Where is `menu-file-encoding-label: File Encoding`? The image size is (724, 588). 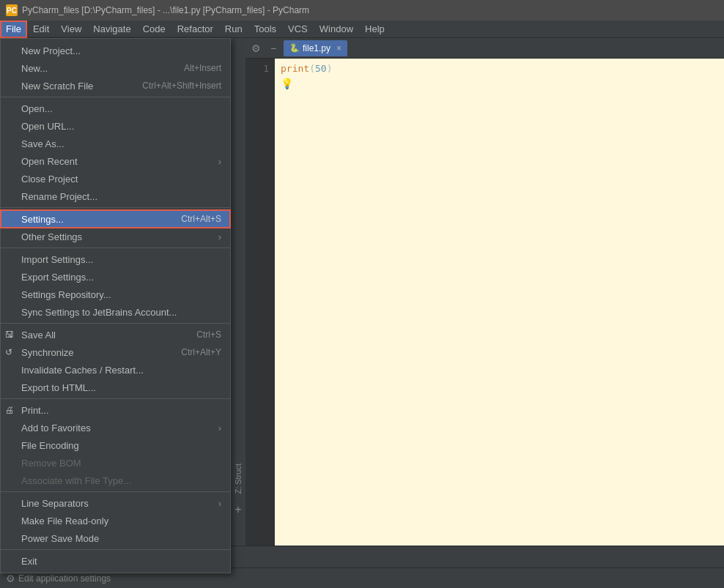
menu-file-encoding-label: File Encoding is located at coordinates (50, 445).